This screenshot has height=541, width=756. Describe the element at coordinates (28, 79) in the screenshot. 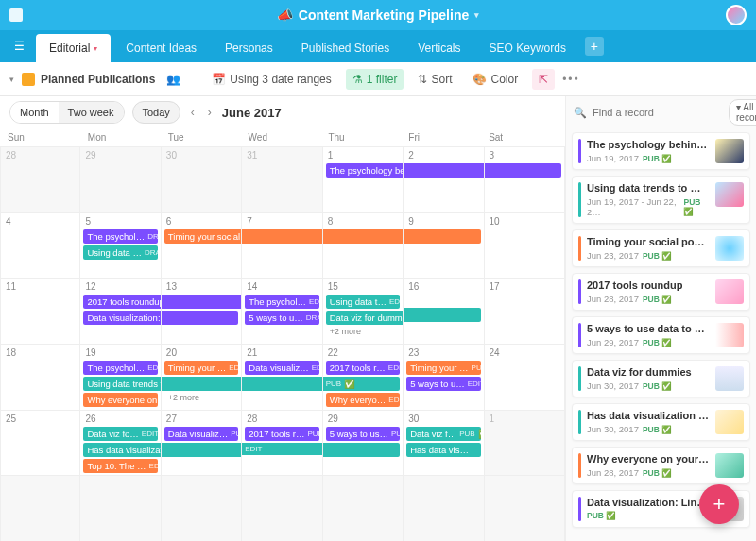

I see `calendar-view-icon` at that location.